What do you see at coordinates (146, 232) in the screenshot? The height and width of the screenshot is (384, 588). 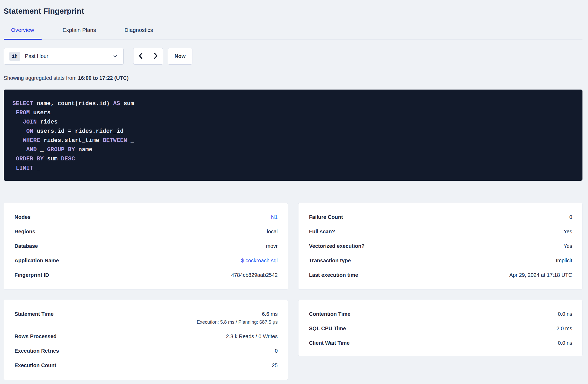 I see `row-regions: Regions local` at bounding box center [146, 232].